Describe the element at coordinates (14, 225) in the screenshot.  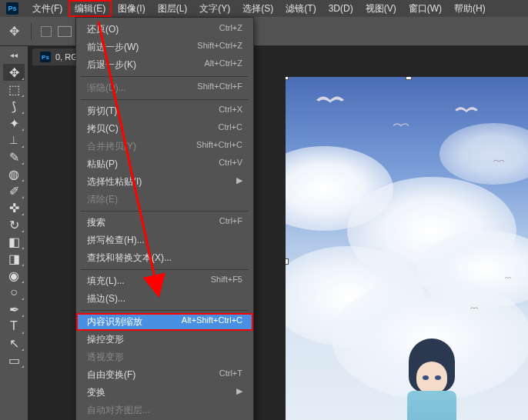
I see `history-brush-tool: ↻` at that location.